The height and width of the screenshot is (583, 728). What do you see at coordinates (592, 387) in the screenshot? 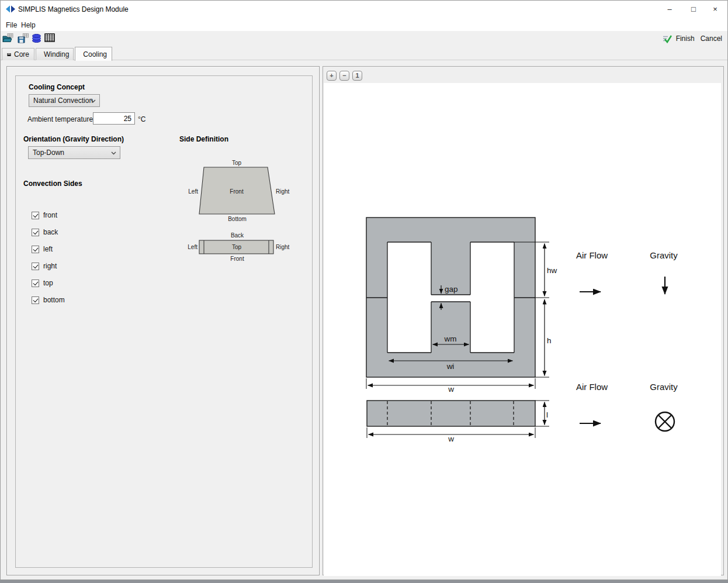
I see `airflow-top-label: Air Flow` at bounding box center [592, 387].